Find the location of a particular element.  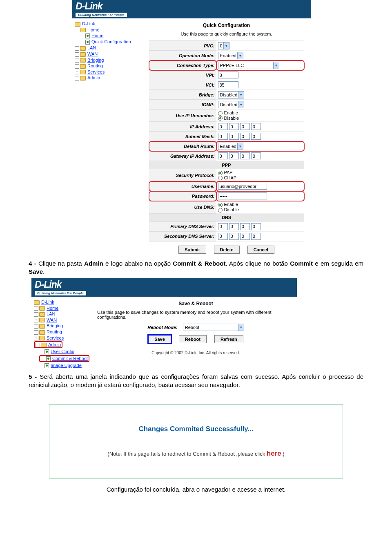

input-vci is located at coordinates (228, 85).